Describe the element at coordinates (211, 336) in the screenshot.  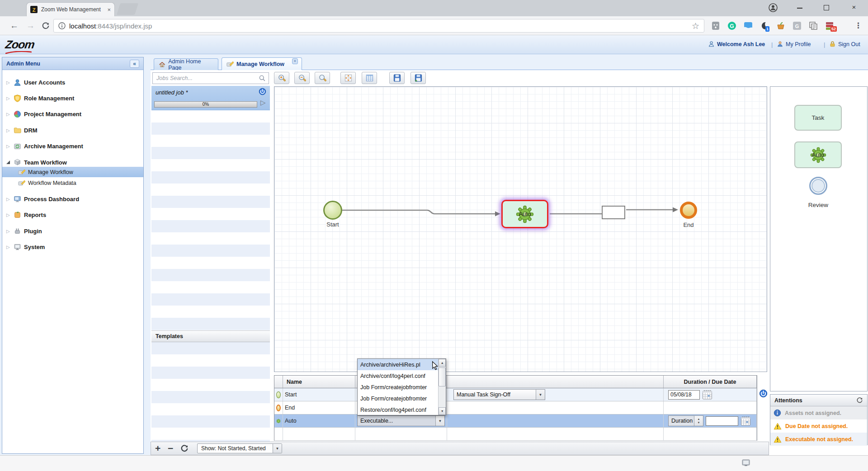
I see `templates-header: Templates` at that location.